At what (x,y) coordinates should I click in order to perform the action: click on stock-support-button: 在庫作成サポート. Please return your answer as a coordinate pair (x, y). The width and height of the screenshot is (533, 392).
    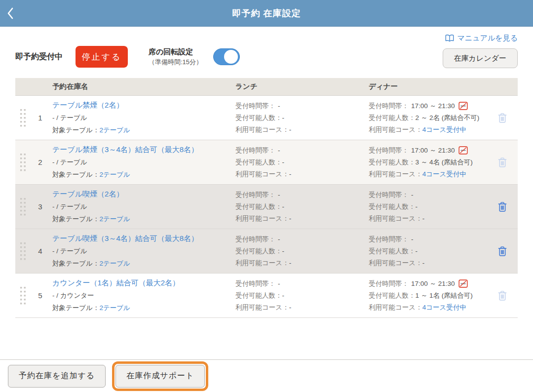
    Looking at the image, I should click on (160, 376).